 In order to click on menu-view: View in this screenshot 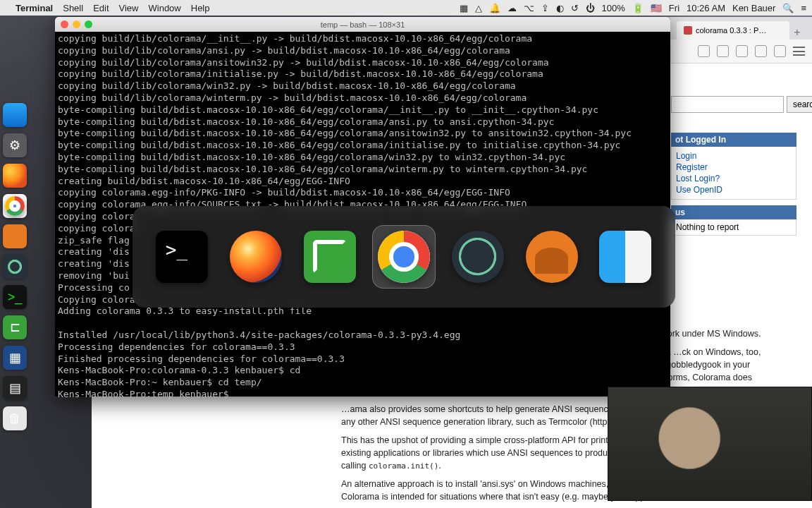, I will do `click(129, 8)`.